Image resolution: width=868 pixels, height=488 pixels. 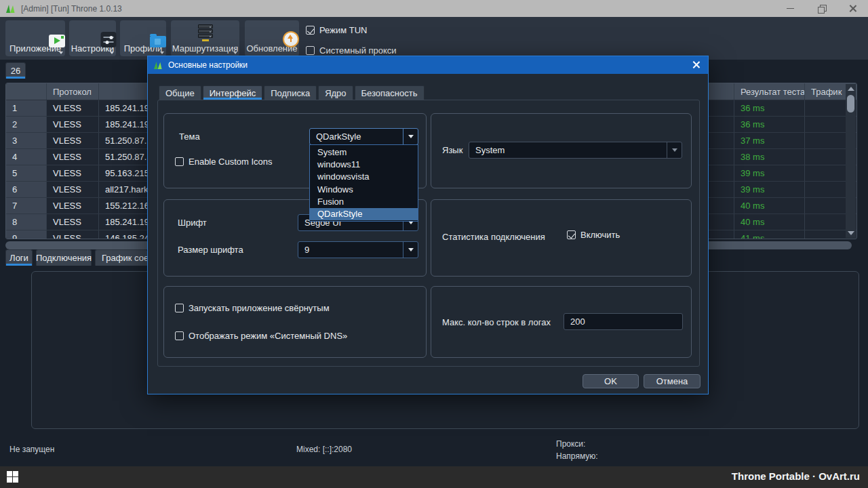 I want to click on dialog-tab-interface: Интерфейс, so click(x=233, y=93).